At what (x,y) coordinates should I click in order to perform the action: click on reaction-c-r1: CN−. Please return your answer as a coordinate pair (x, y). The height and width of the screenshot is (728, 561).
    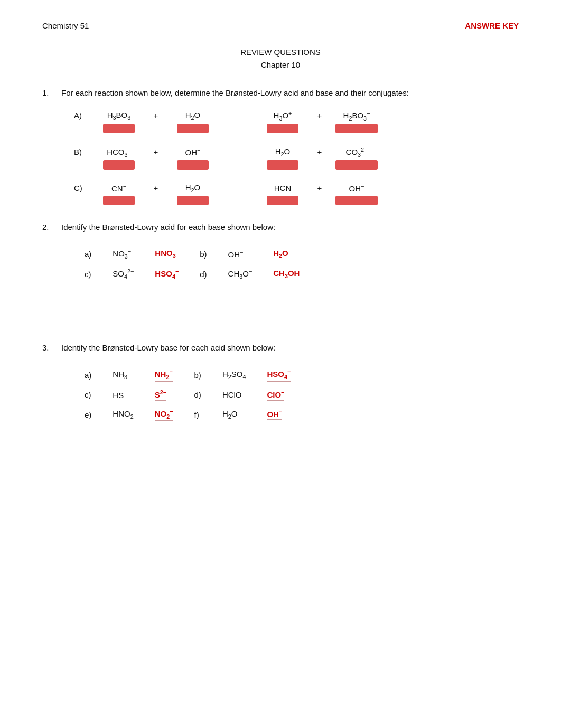
    Looking at the image, I should click on (119, 188).